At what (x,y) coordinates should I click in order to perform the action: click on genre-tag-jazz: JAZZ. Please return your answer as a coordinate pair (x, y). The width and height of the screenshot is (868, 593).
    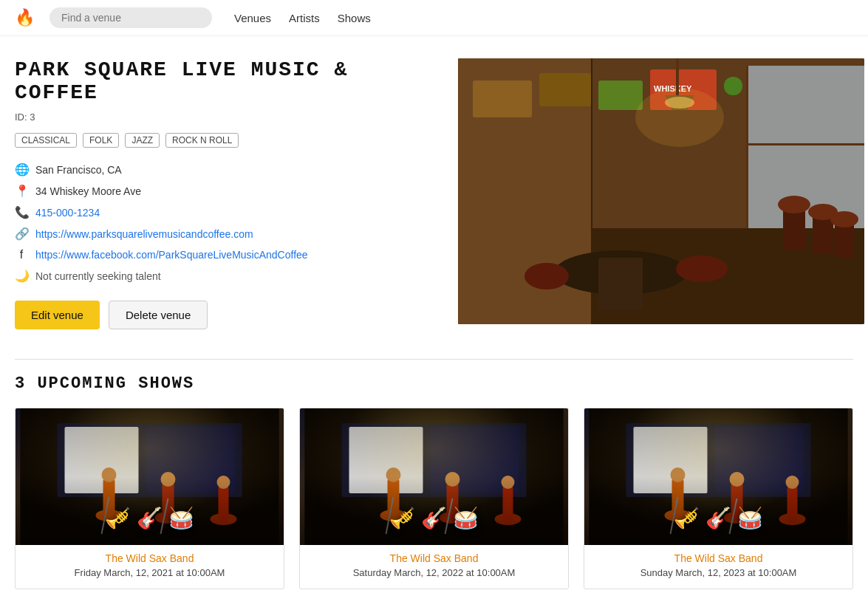
    Looking at the image, I should click on (142, 140).